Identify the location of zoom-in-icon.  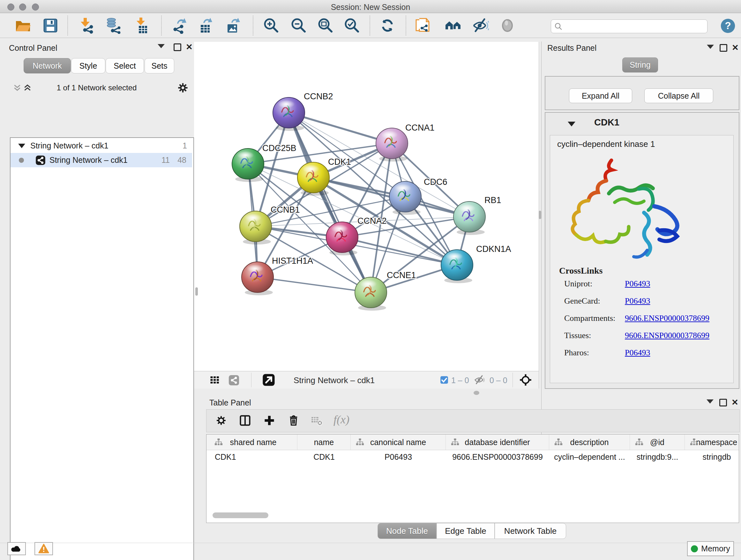
(271, 25).